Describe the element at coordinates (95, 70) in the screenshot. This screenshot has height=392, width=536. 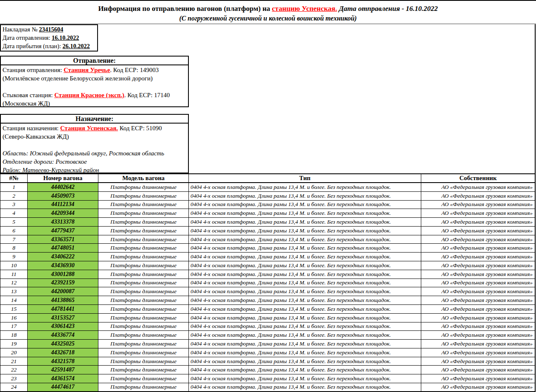
I see `departure-station-line: Станция отправления: Станция Уречье. Код…` at that location.